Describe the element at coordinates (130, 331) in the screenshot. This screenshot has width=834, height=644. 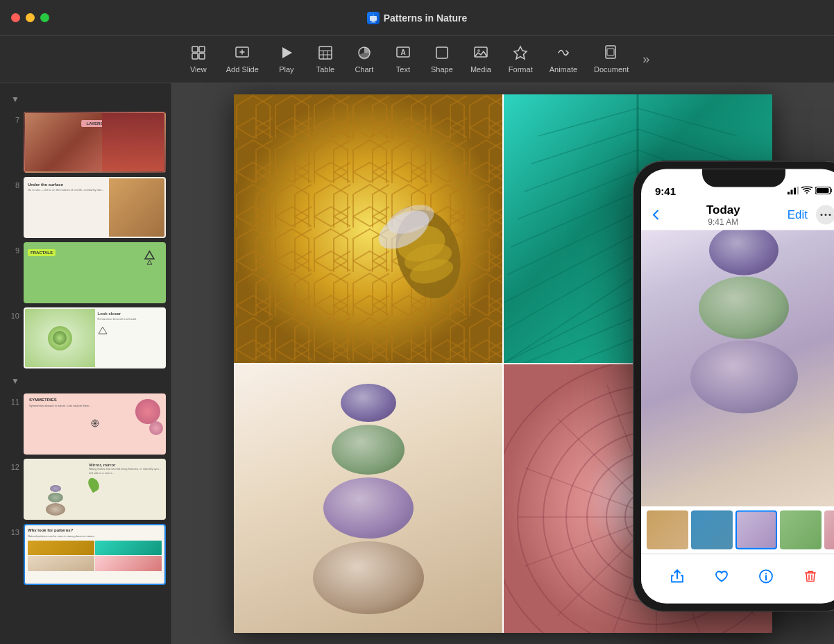
I see `slide-10-triangle-icon` at that location.